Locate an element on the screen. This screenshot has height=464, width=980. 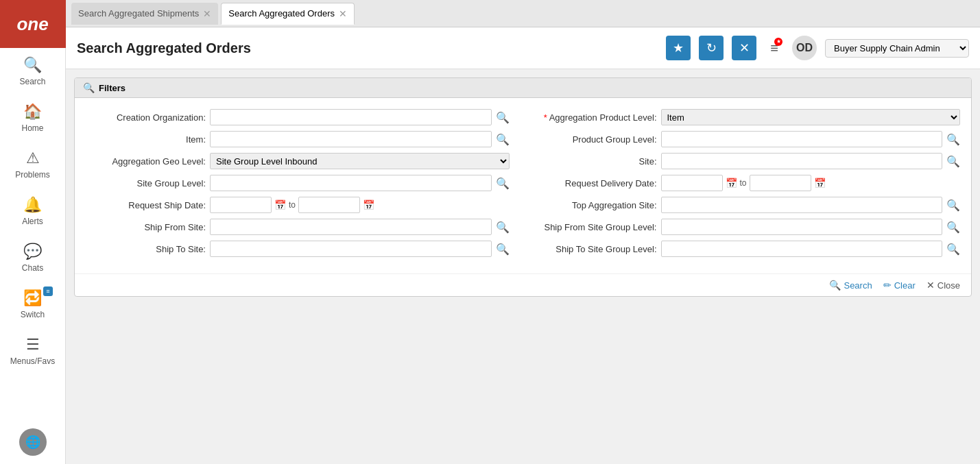
site-group-level-label: Site Group Level: is located at coordinates (145, 184).